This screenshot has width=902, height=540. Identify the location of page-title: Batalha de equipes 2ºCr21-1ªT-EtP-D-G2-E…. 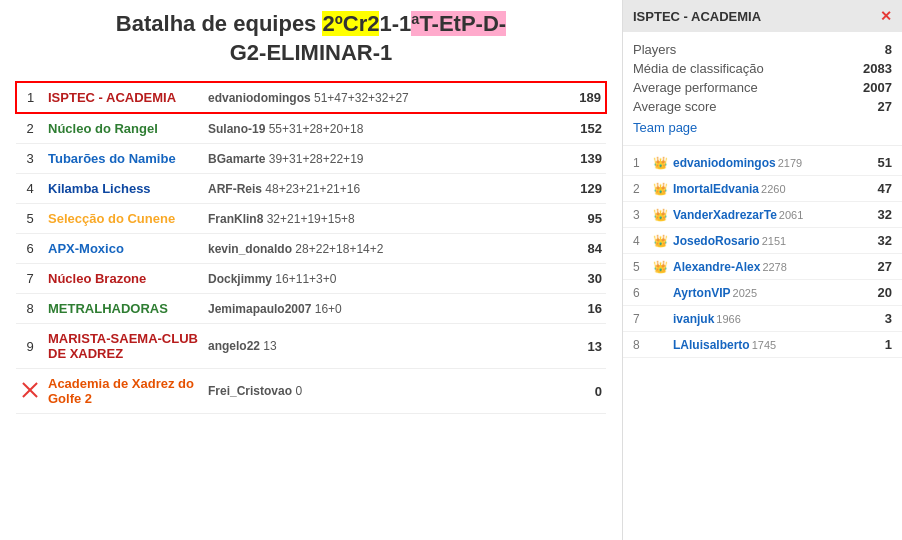
(311, 38).